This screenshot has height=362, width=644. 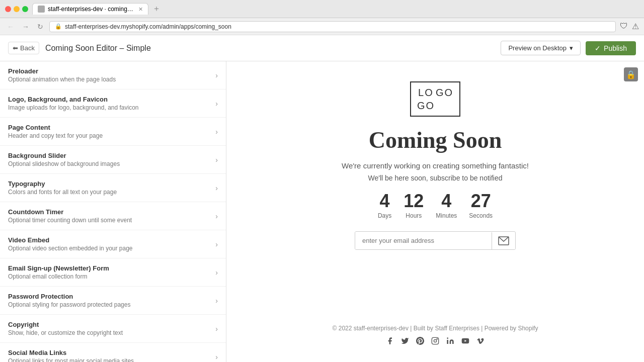 What do you see at coordinates (25, 9) in the screenshot?
I see `dot-green` at bounding box center [25, 9].